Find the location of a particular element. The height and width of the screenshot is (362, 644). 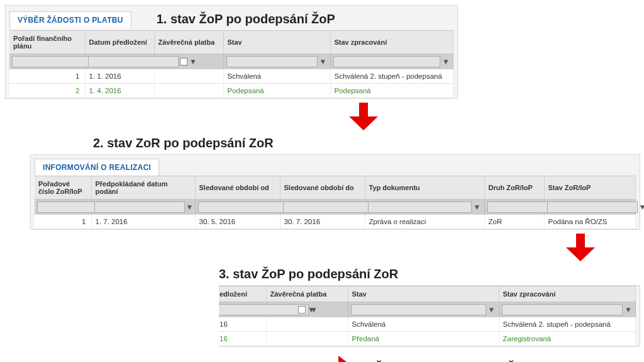

col-sled-do: Sledované období do is located at coordinates (322, 188).